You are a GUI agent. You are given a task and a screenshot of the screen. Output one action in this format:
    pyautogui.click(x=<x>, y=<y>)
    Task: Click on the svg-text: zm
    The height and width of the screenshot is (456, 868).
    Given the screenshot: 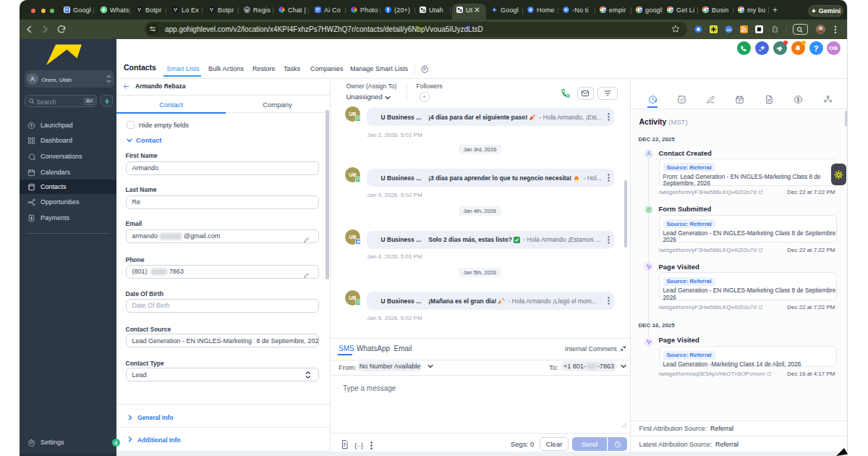 What is the action you would take?
    pyautogui.click(x=729, y=30)
    